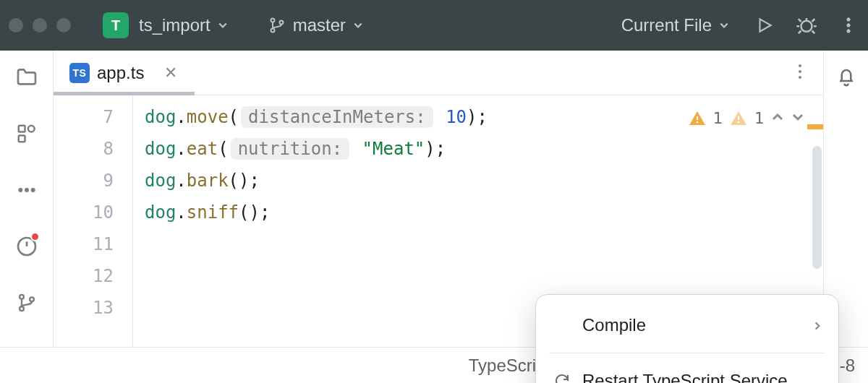 The image size is (868, 383). Describe the element at coordinates (484, 181) in the screenshot. I see `code-line: dog.bark();` at that location.